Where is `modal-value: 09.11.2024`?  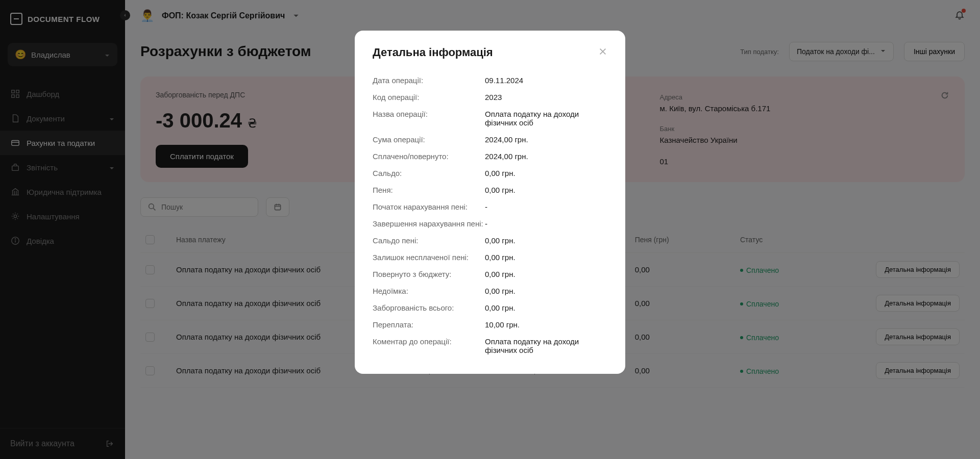
modal-value: 09.11.2024 is located at coordinates (546, 81).